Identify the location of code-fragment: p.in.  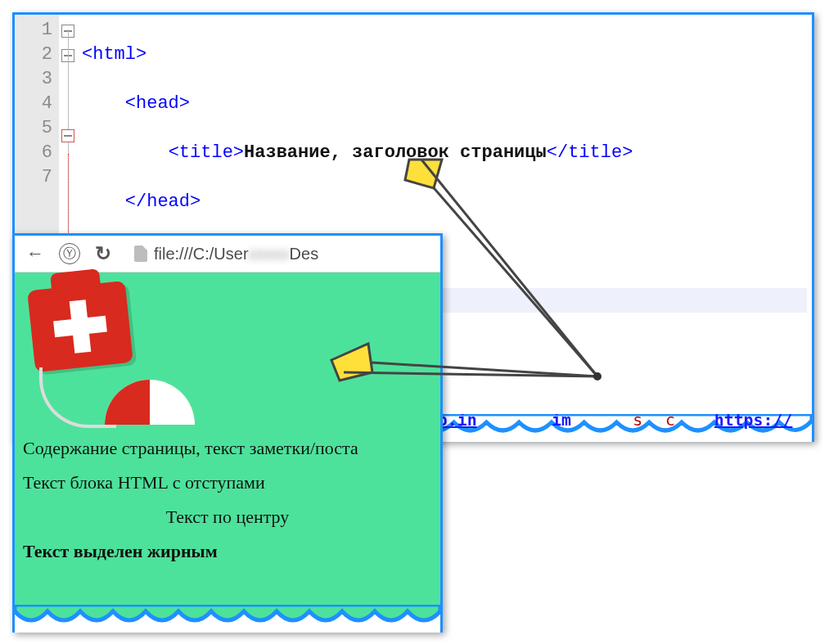
(457, 422).